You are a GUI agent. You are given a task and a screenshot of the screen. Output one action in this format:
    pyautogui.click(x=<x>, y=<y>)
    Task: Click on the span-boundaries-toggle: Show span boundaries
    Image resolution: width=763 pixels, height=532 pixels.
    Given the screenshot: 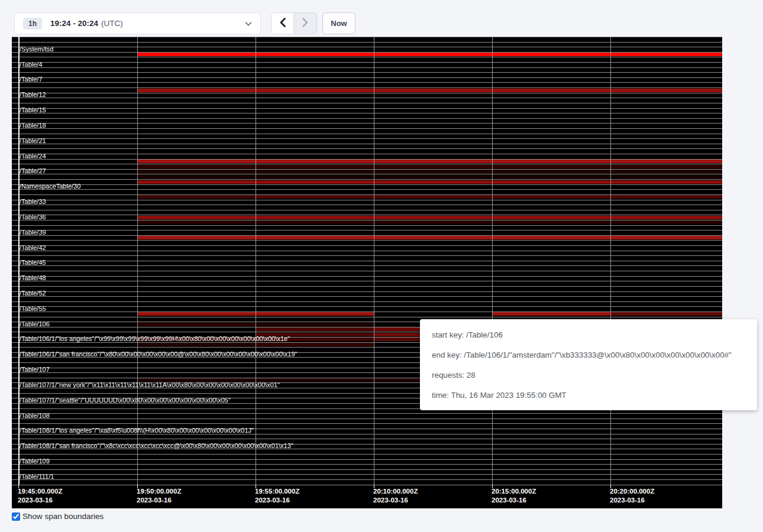 What is the action you would take?
    pyautogui.click(x=58, y=517)
    